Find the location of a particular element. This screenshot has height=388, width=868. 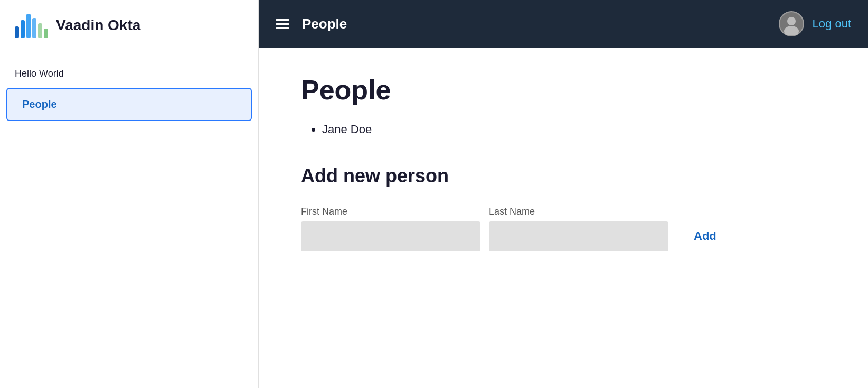

logo-area: Vaadin Okta is located at coordinates (129, 25).